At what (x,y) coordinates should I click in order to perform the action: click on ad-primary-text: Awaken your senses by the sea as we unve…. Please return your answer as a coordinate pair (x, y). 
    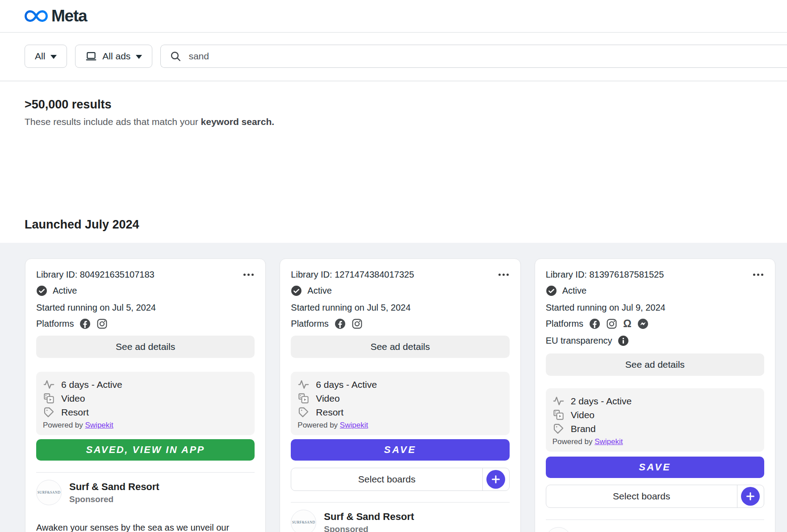
    Looking at the image, I should click on (146, 527).